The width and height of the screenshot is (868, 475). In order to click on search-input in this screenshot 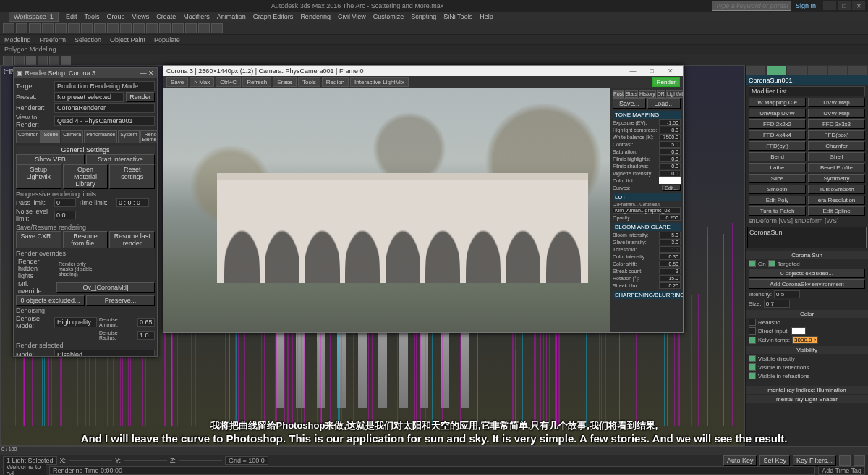, I will do `click(752, 6)`.